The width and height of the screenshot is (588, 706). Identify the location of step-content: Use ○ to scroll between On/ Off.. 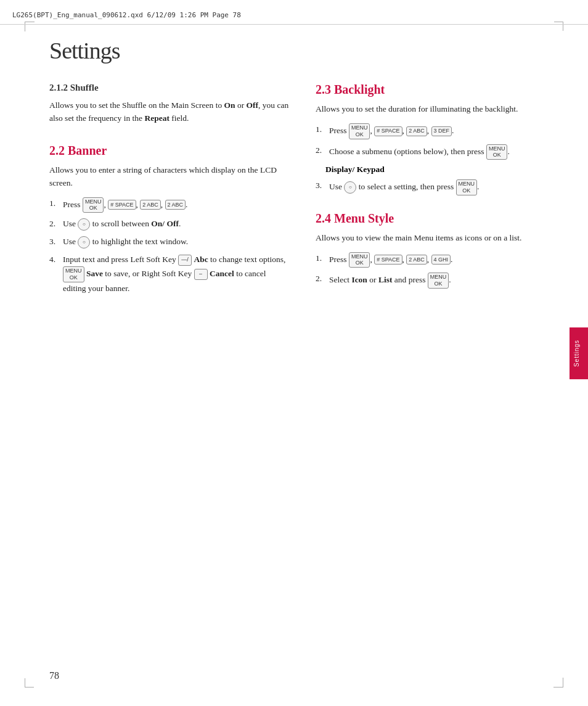
(177, 224).